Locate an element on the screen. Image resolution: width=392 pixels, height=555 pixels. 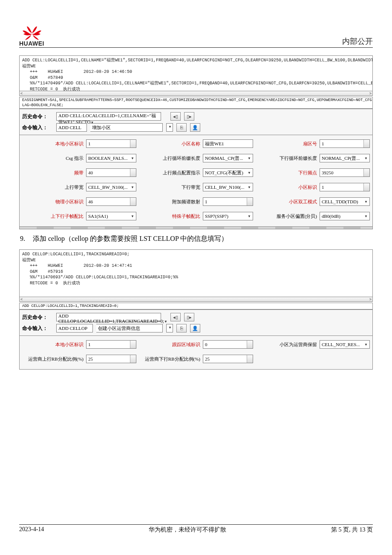
field-label: 上行频点配置指示 is located at coordinates (182, 173).